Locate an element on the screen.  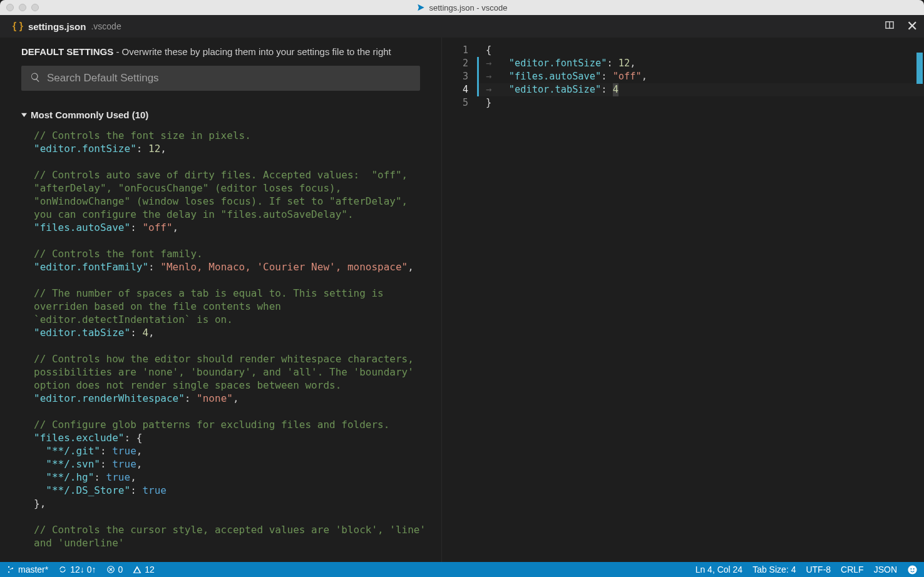
default-settings-line: // Controls the cursor style, accepted v… is located at coordinates (232, 536).